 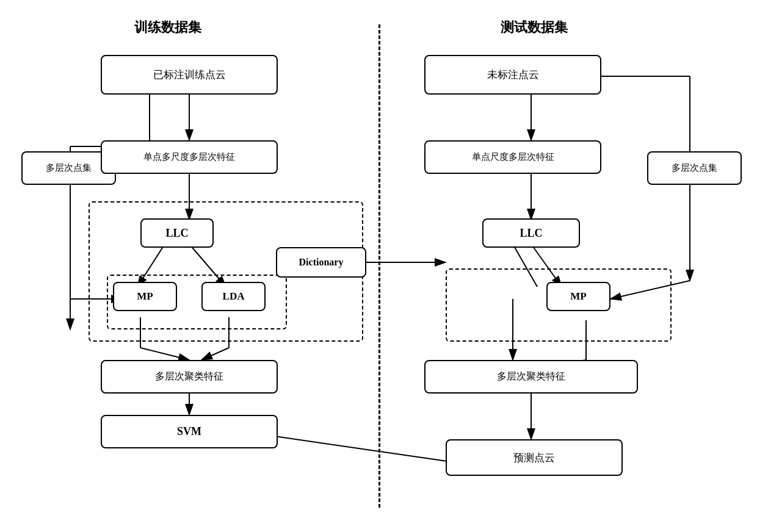 I want to click on box-dictionary: Dictionary, so click(x=321, y=262).